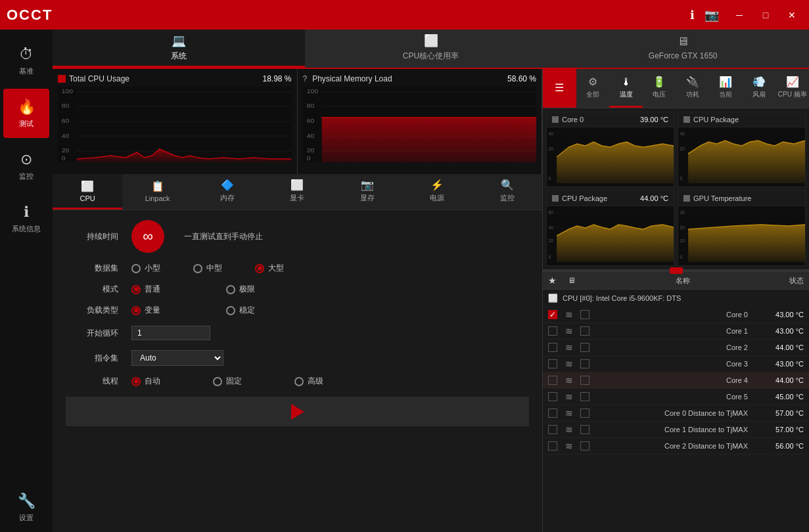 The image size is (809, 532). What do you see at coordinates (297, 192) in the screenshot?
I see `sub-tab-gpu: ⬜ 显卡` at bounding box center [297, 192].